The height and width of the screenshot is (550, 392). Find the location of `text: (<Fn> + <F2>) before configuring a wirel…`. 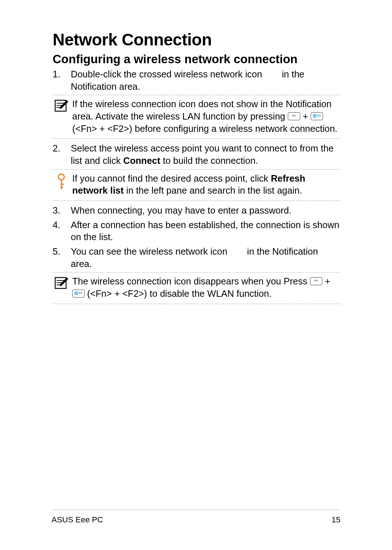

text: (<Fn> + <F2>) before configuring a wirel… is located at coordinates (205, 129).